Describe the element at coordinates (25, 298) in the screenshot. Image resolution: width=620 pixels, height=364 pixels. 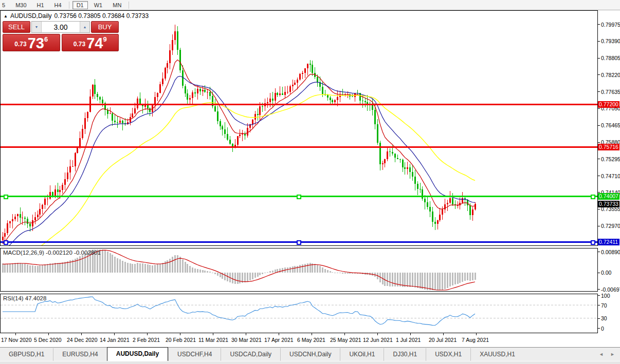
I see `rsi-label: RSI(14) 47.4028` at that location.